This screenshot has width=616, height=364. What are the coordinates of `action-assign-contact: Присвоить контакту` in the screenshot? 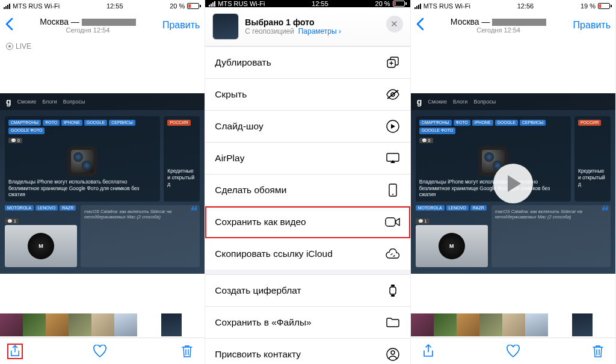 It's located at (307, 351).